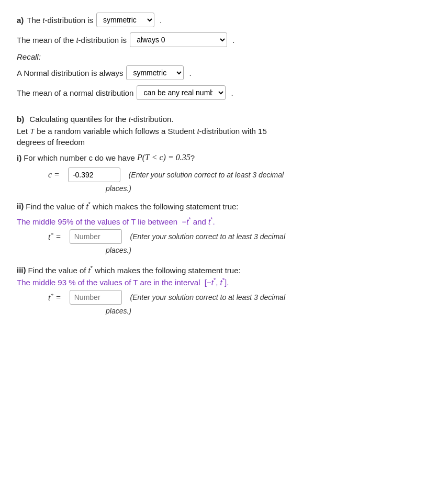 The height and width of the screenshot is (492, 448). What do you see at coordinates (130, 119) in the screenshot?
I see `t-italic-3: t` at bounding box center [130, 119].